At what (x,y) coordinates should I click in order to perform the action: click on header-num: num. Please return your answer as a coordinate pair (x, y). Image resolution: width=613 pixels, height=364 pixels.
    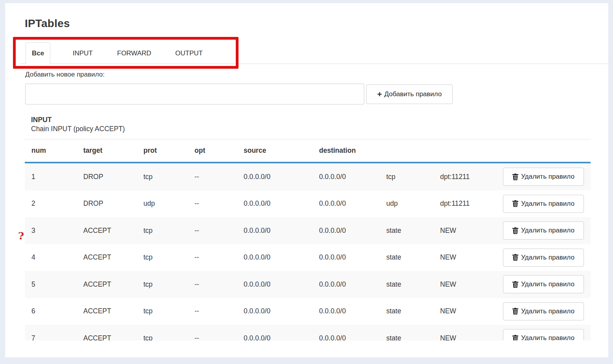
    Looking at the image, I should click on (51, 151).